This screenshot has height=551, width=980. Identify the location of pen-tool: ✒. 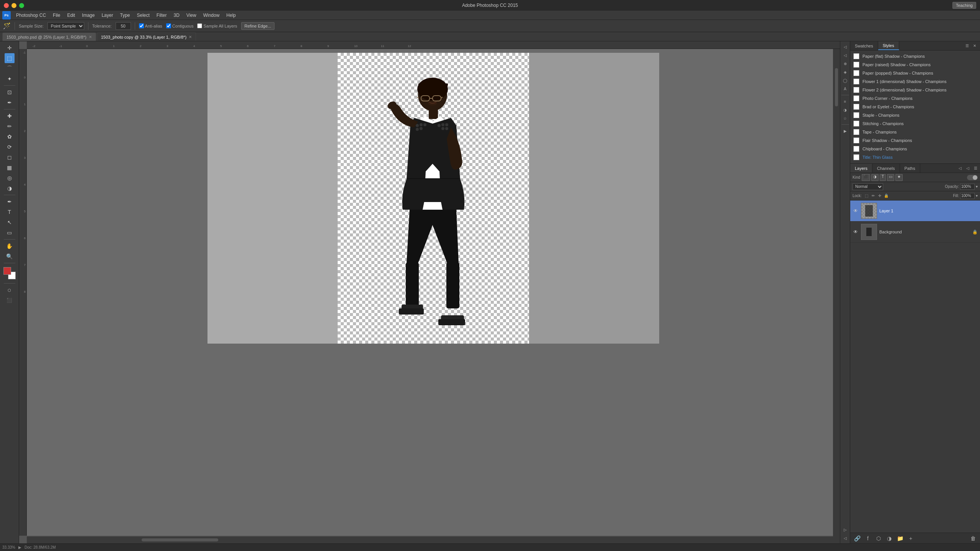
(10, 202).